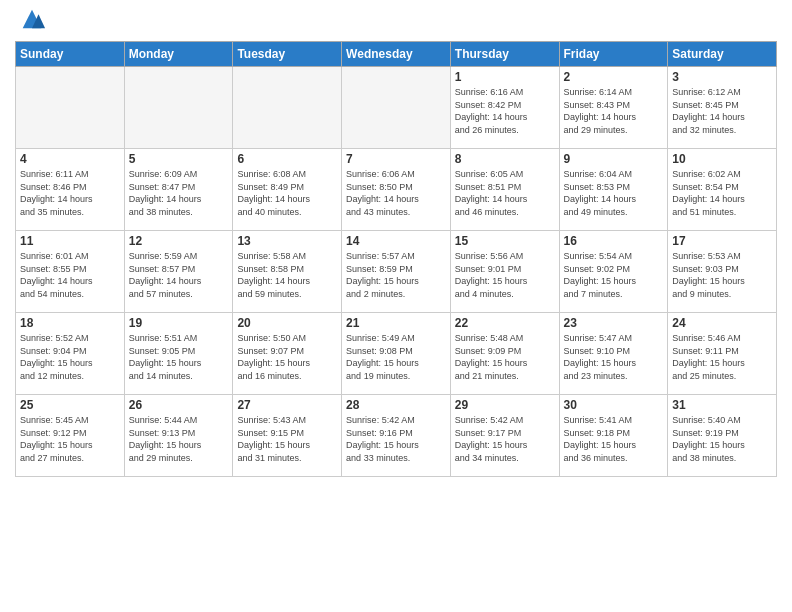  I want to click on cell-info: Sunrise: 6:09 AMSunset: 8:47 PMDaylight:…, so click(179, 193).